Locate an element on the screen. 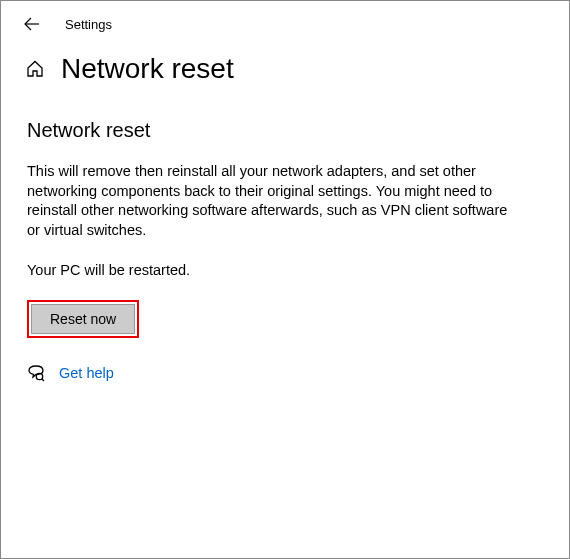 The image size is (570, 559). restart-text: Your PC will be restarted. is located at coordinates (271, 270).